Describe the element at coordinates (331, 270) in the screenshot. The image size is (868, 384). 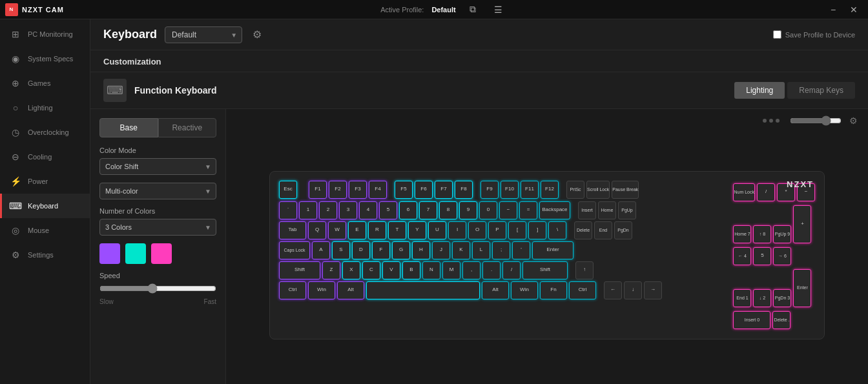
I see `key-z: Z` at that location.